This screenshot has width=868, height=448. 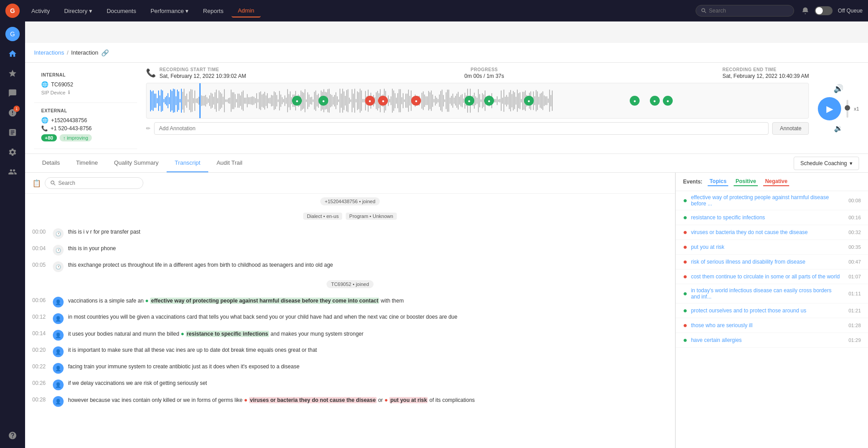 What do you see at coordinates (461, 128) in the screenshot?
I see `annotation-input` at bounding box center [461, 128].